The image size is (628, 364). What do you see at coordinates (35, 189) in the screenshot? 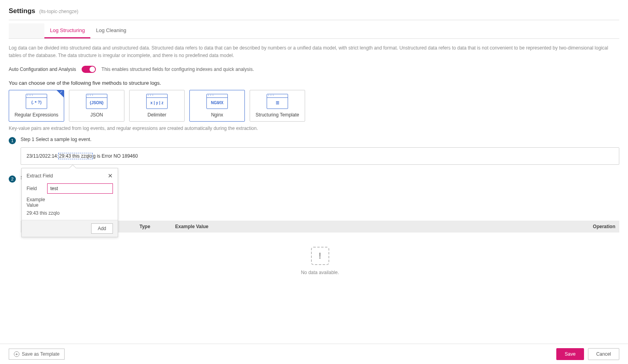
I see `field-label: Field` at bounding box center [35, 189].